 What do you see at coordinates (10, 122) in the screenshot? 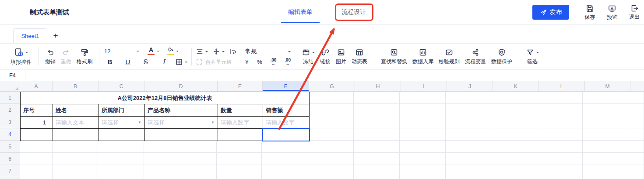
I see `row-header-3: 3` at bounding box center [10, 122].